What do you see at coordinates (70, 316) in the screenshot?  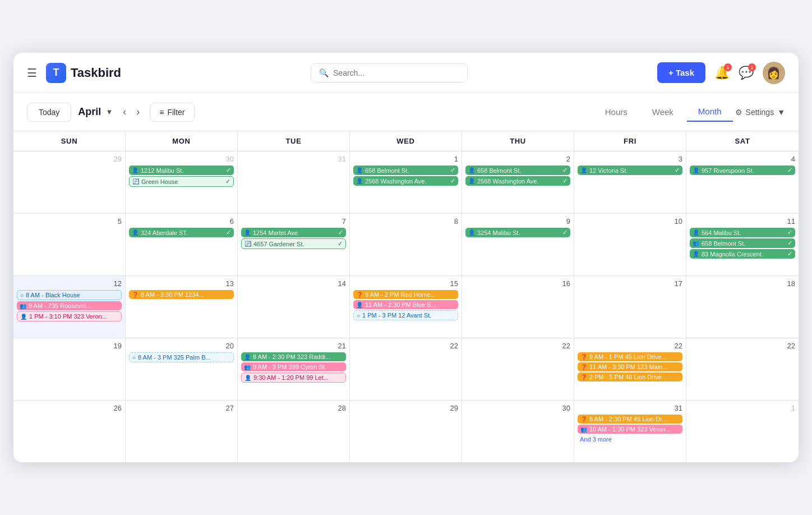 I see `calendar-event: 👤1 PM - 3:10 PM 323 Veron...` at bounding box center [70, 316].